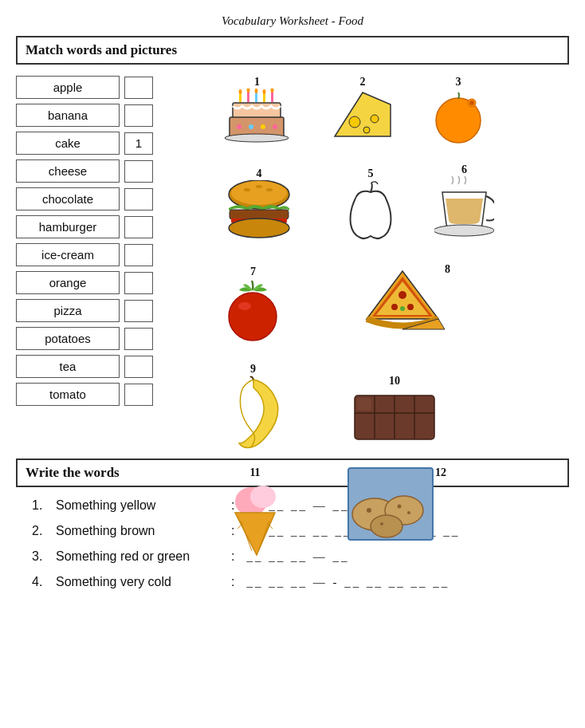  I want to click on word-label: potatoes, so click(68, 338).